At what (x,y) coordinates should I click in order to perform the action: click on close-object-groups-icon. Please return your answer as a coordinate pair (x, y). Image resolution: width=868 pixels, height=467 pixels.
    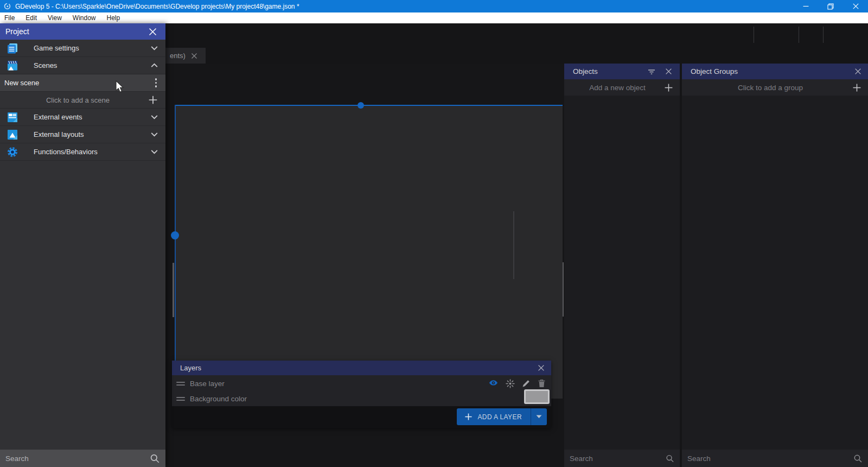
    Looking at the image, I should click on (858, 72).